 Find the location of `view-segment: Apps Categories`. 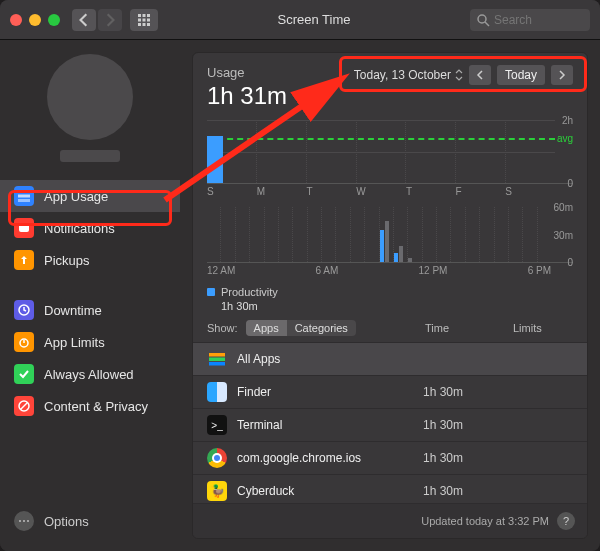

view-segment: Apps Categories is located at coordinates (301, 328).